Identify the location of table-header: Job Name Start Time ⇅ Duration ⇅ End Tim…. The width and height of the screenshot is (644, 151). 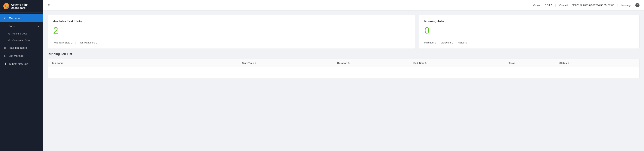
(344, 63).